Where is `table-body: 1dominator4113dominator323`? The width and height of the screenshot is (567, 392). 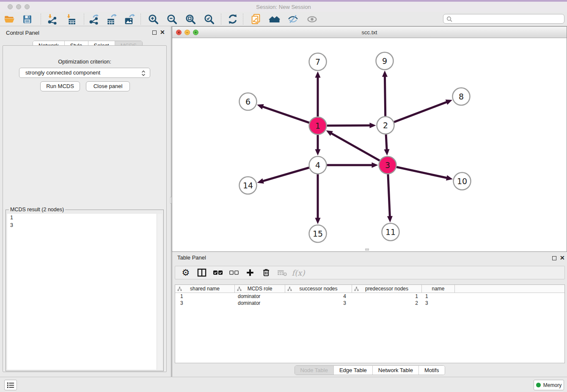
table-body: 1dominator4113dominator323 is located at coordinates (370, 300).